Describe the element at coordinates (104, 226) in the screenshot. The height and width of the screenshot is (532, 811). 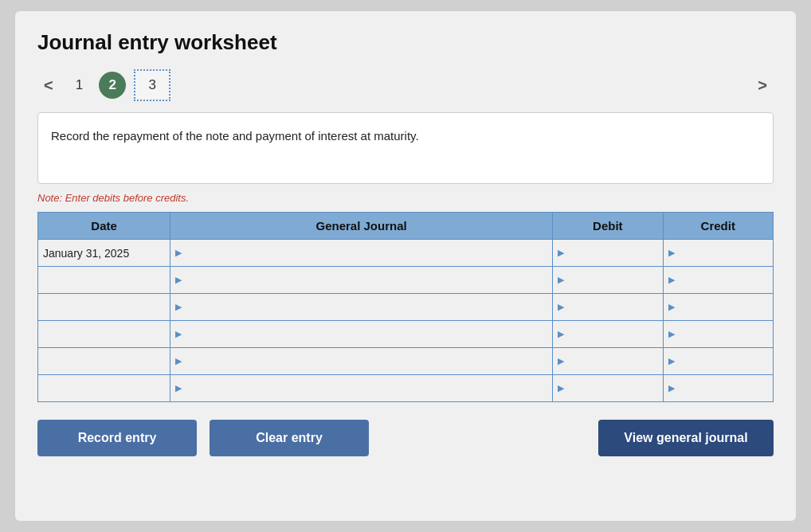
I see `header-date: Date` at that location.